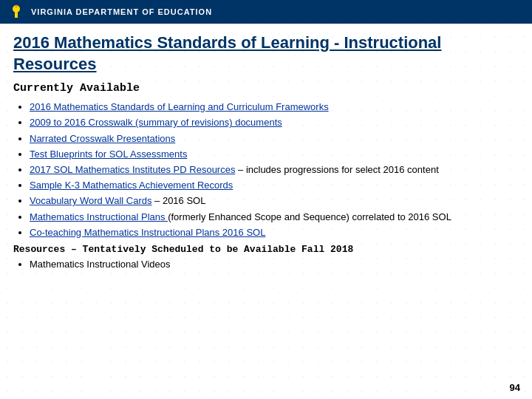  What do you see at coordinates (310, 217) in the screenshot?
I see `instructional-plans-suffix: (formerly Enhanced Scope and Sequence) c…` at bounding box center [310, 217].